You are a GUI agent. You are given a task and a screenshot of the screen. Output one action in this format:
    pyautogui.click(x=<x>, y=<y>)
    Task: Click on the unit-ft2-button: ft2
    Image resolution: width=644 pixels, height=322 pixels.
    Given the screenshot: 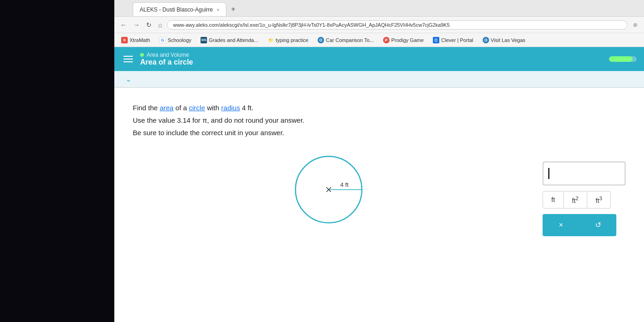 What is the action you would take?
    pyautogui.click(x=575, y=200)
    